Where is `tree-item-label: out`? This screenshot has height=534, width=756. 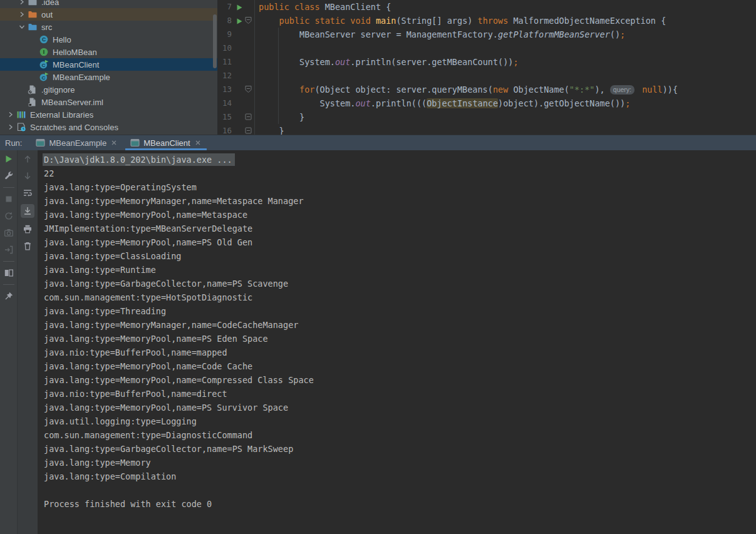
tree-item-label: out is located at coordinates (47, 15).